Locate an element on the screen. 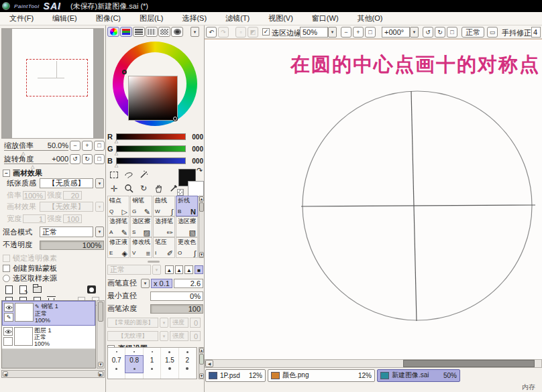 Image resolution: width=542 pixels, height=392 pixels. tool-edit-line: 修改线V≡ is located at coordinates (141, 248).